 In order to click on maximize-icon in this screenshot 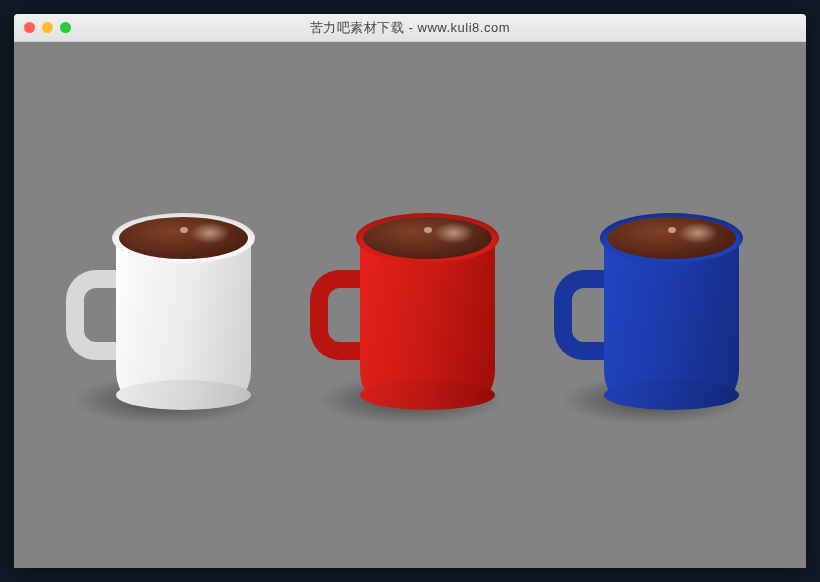, I will do `click(66, 28)`.